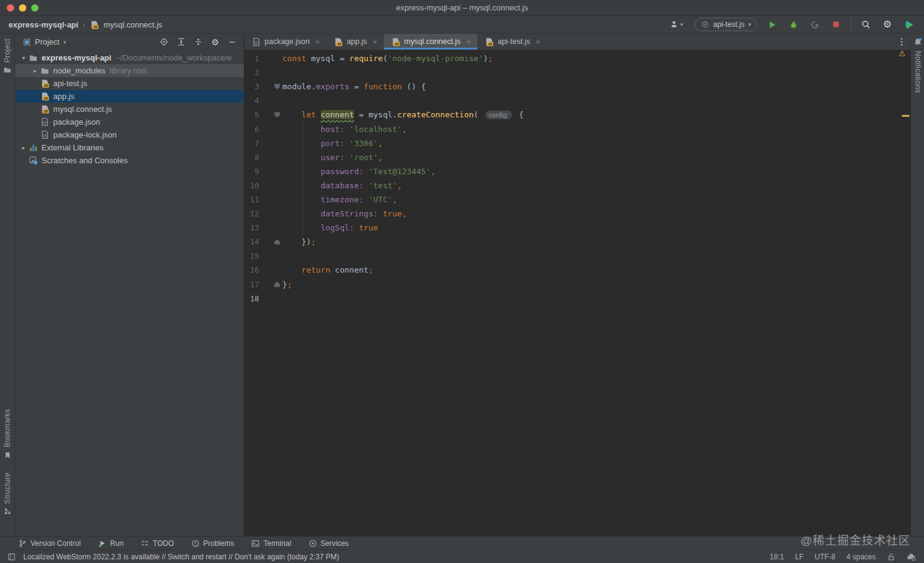 The width and height of the screenshot is (924, 563). Describe the element at coordinates (578, 100) in the screenshot. I see `code-line-4: 4` at that location.